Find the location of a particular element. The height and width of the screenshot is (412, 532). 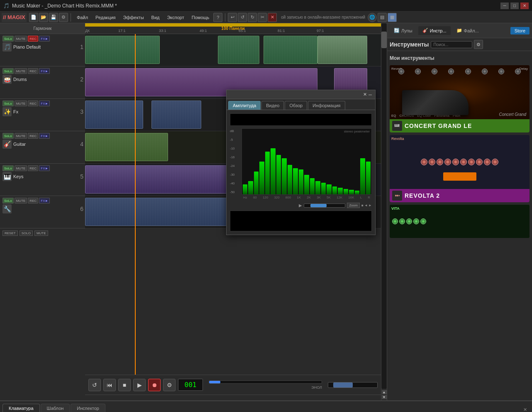

store-button: Store is located at coordinates (520, 31).